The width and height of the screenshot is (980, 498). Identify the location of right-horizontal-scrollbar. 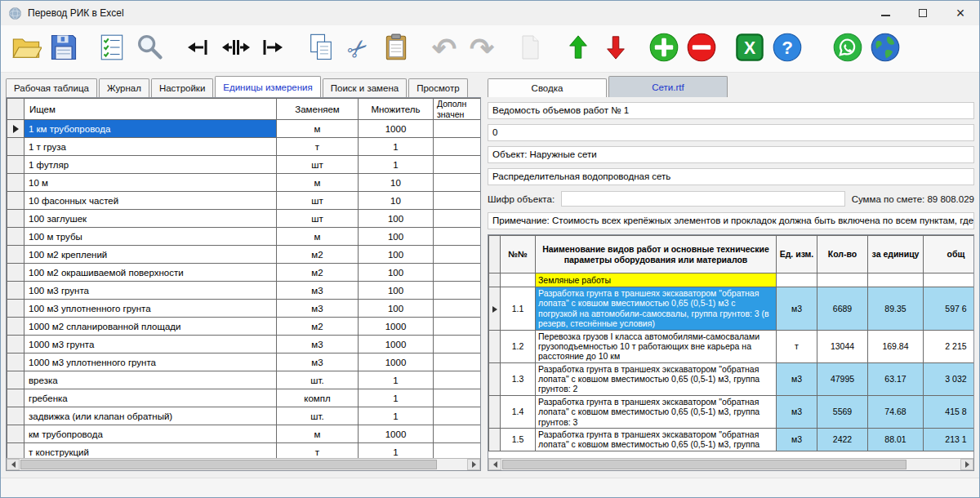
(731, 464).